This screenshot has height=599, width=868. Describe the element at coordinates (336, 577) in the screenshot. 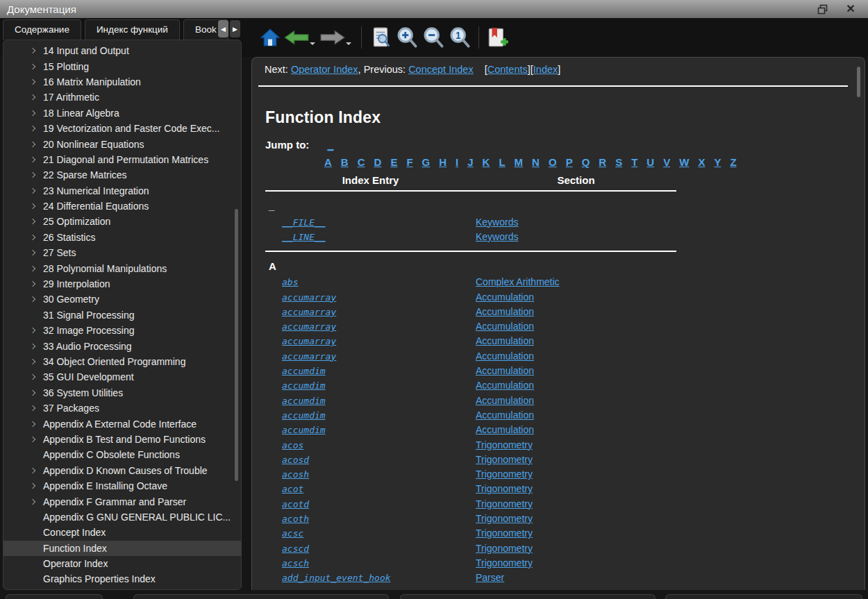

I see `function-link: add_input_event_hook` at that location.